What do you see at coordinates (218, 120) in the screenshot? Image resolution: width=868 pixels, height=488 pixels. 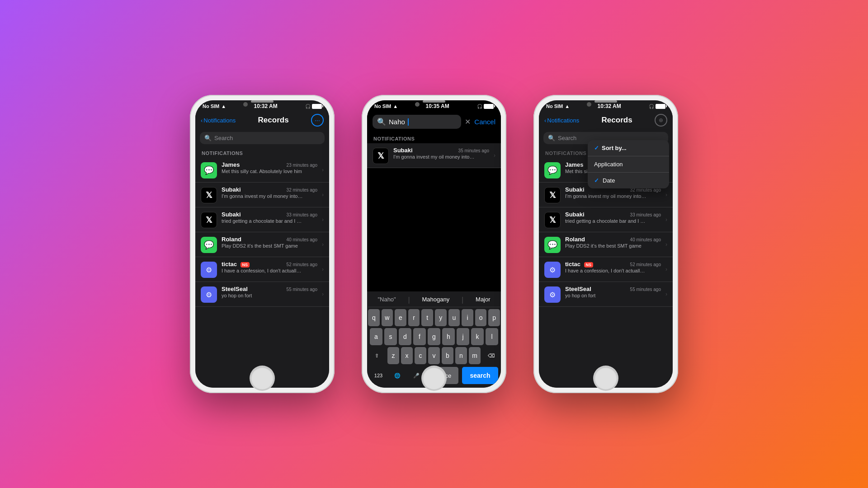 I see `back-button-1: ‹ Notifications` at bounding box center [218, 120].